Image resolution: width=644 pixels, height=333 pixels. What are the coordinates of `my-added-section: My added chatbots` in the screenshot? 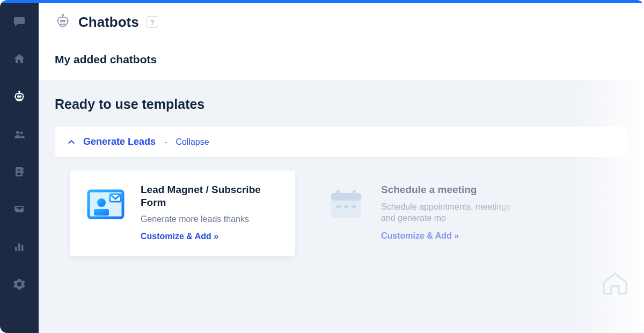 It's located at (341, 60).